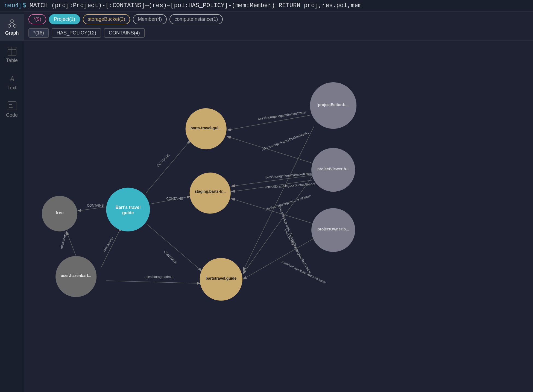 This screenshot has width=533, height=392. Describe the element at coordinates (285, 141) in the screenshot. I see `edge-label-pv-b1: roles/storage.legacyBucketReader` at that location.